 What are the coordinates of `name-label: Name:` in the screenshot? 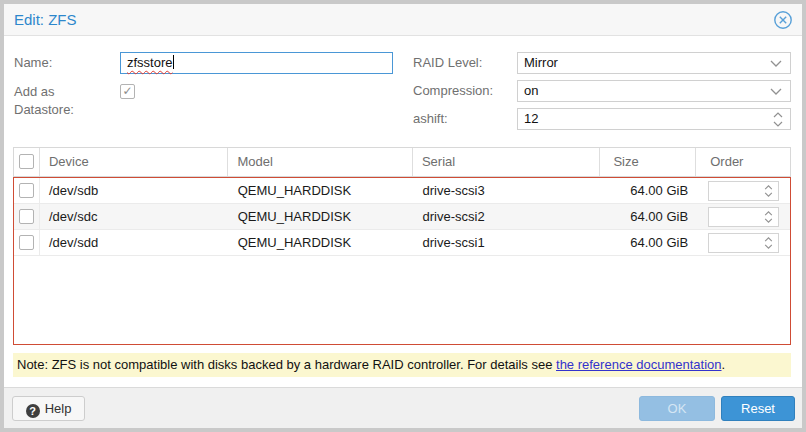 It's located at (33, 63).